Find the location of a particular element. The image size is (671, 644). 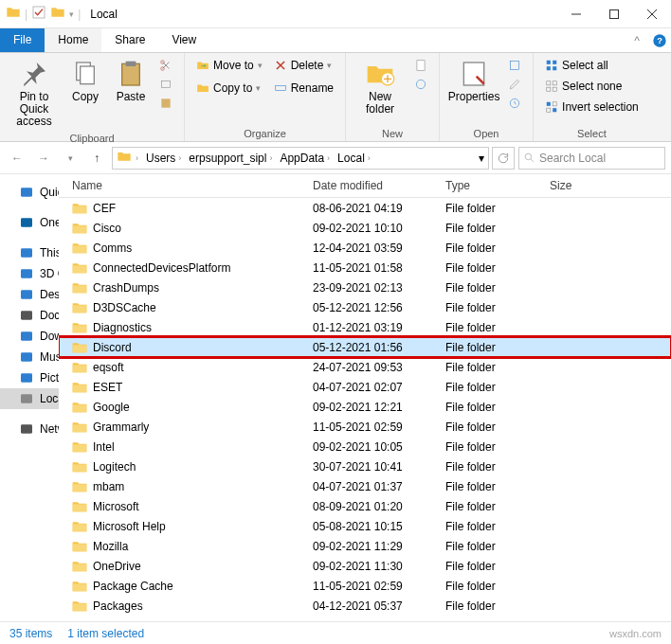

tab-file: File is located at coordinates (23, 40).